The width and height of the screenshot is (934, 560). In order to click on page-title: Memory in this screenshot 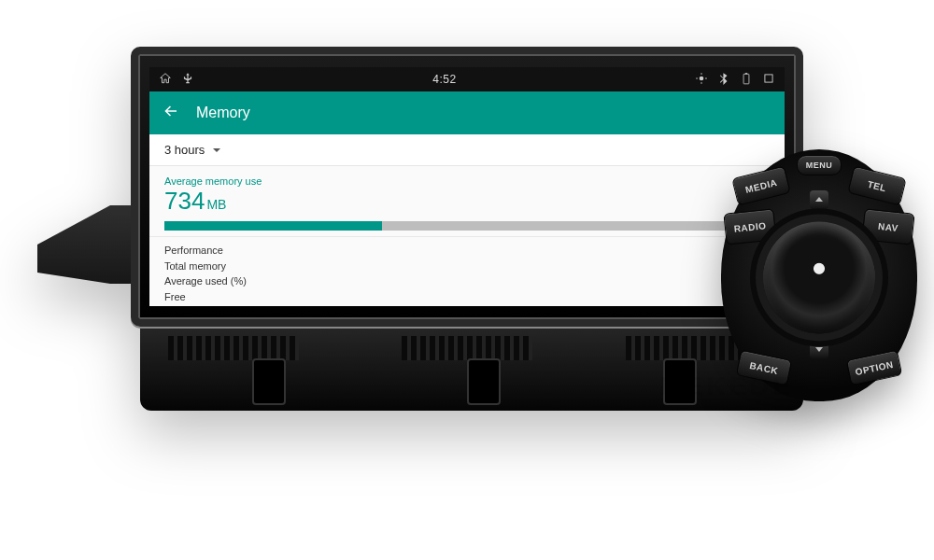, I will do `click(223, 113)`.